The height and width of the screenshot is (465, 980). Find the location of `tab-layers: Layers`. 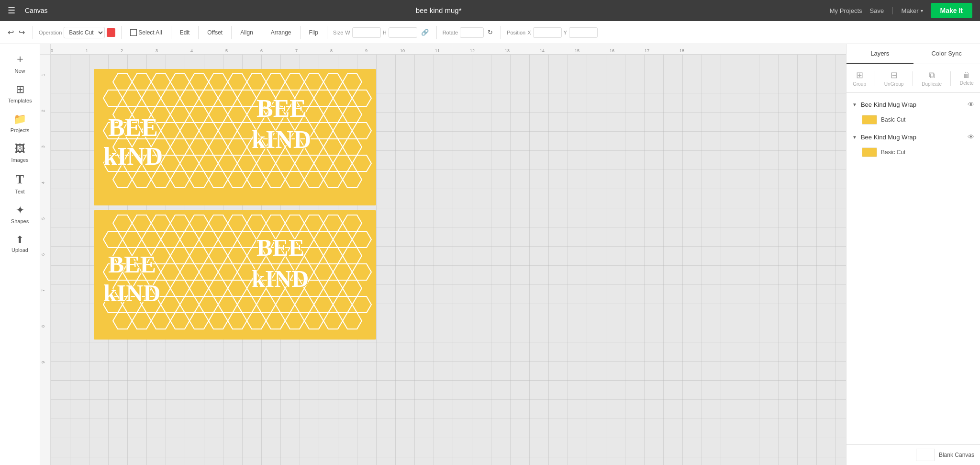

tab-layers: Layers is located at coordinates (880, 54).